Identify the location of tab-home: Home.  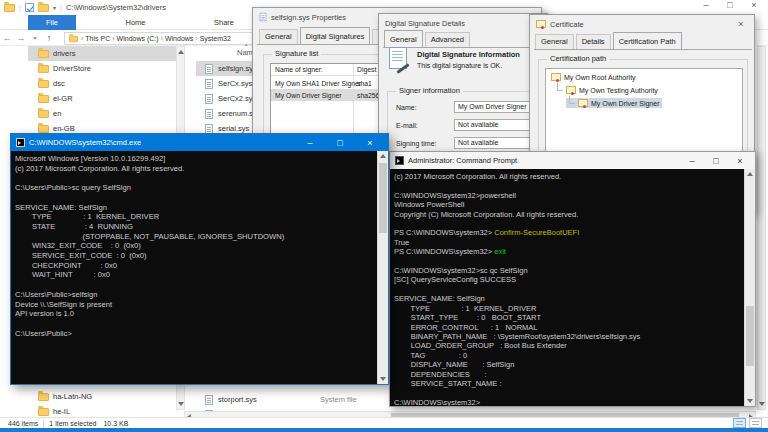
(136, 22).